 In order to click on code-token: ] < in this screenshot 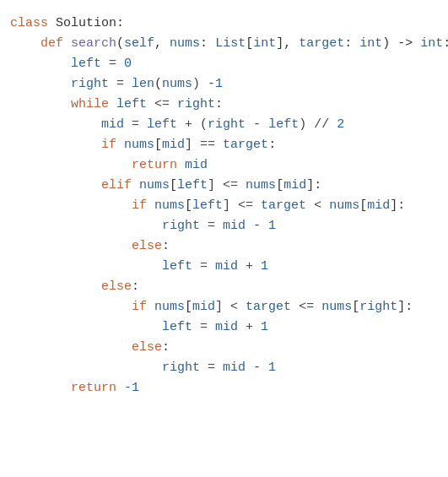, I will do `click(230, 307)`.